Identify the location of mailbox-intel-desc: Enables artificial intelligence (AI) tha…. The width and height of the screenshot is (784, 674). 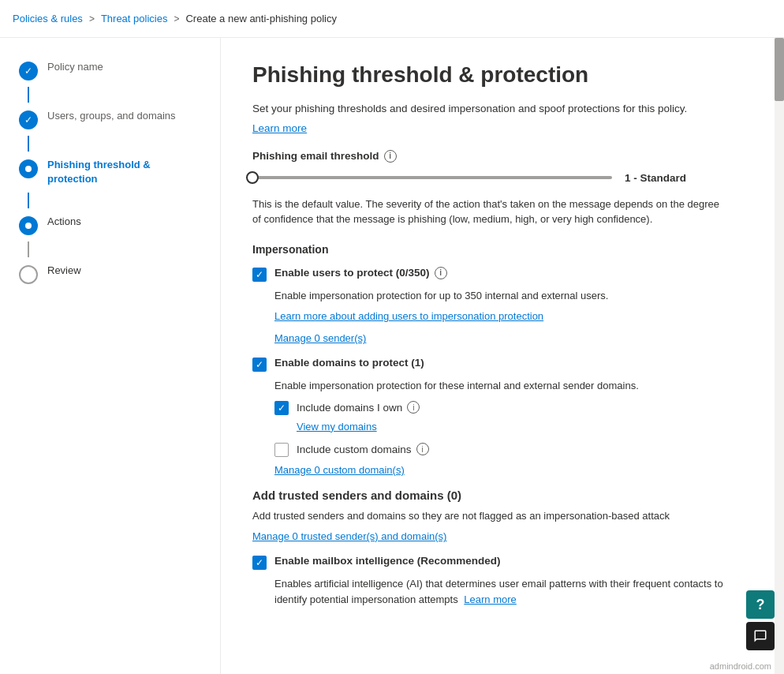
(513, 592).